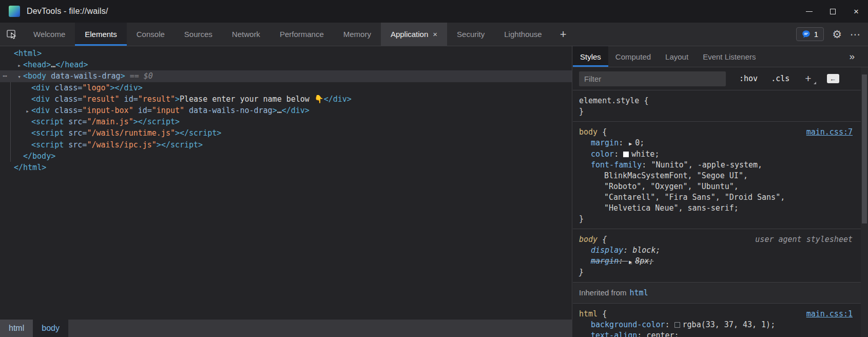  Describe the element at coordinates (864, 202) in the screenshot. I see `styles-scrollbar` at that location.